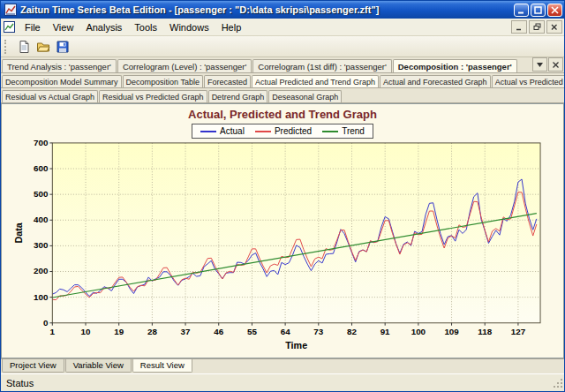  I want to click on menu-item-analysis: Analysis, so click(104, 27).